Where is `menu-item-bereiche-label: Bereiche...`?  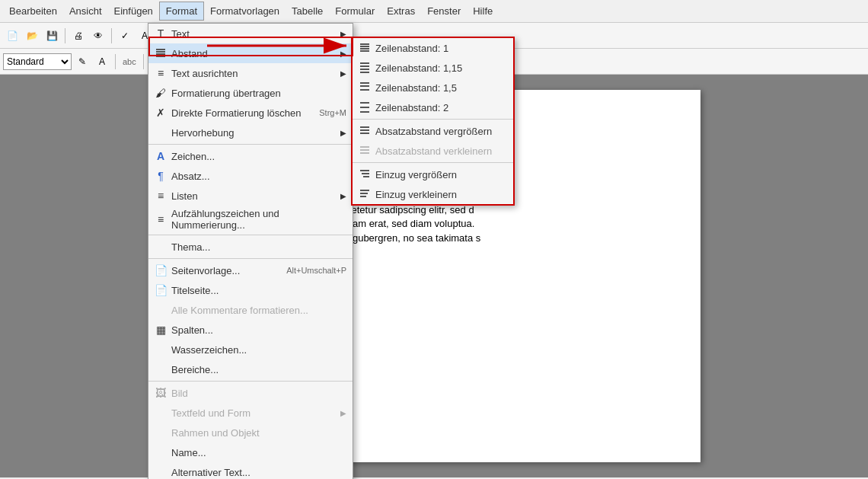
menu-item-bereiche-label: Bereiche... is located at coordinates (259, 370).